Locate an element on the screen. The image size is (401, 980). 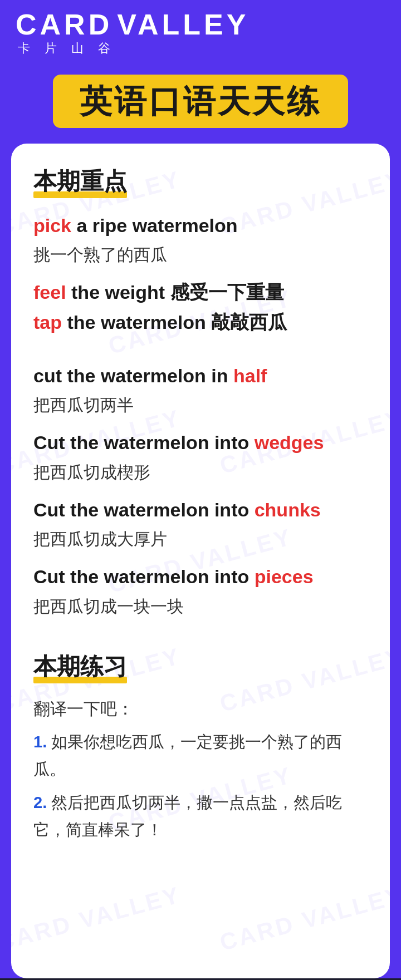
exercise-num-2: 2. is located at coordinates (40, 802).